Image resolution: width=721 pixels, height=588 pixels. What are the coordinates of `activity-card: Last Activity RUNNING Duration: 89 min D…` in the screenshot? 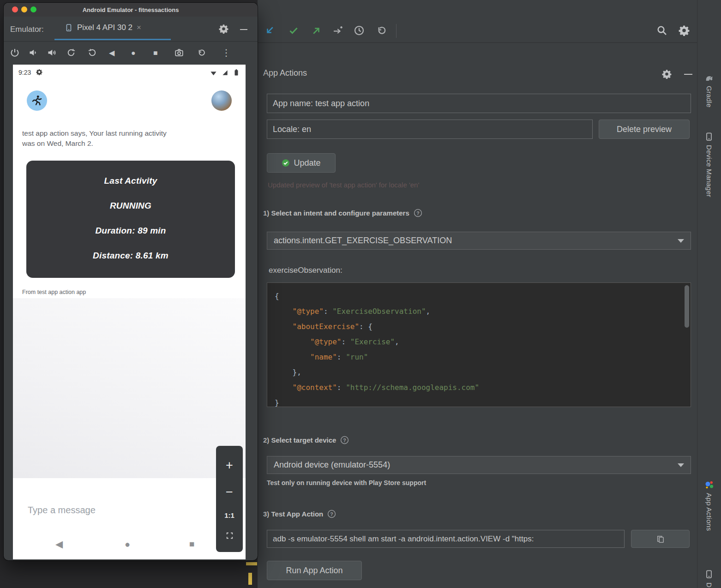 It's located at (131, 219).